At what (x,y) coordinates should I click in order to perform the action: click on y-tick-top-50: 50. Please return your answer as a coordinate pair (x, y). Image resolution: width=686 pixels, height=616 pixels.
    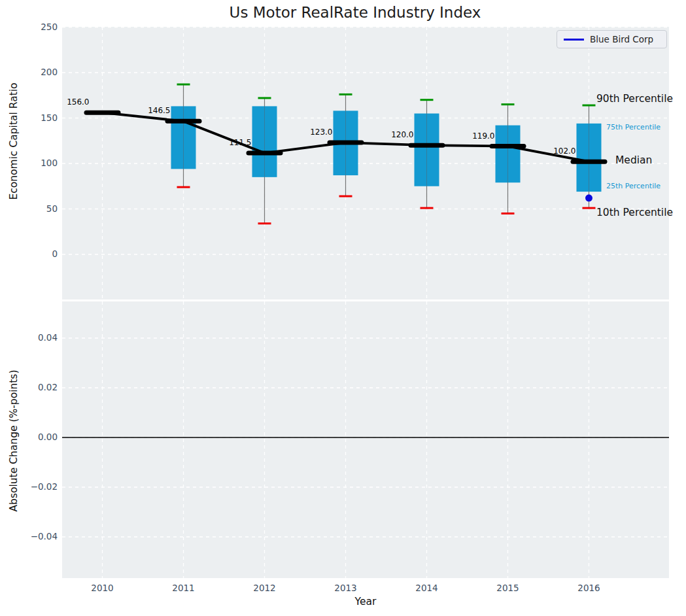
    Looking at the image, I should click on (41, 209).